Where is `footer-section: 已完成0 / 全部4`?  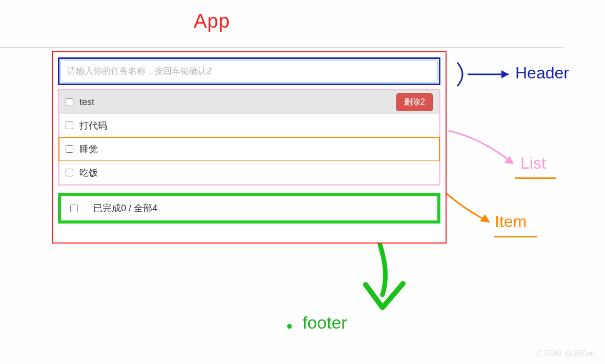
footer-section: 已完成0 / 全部4 is located at coordinates (249, 208).